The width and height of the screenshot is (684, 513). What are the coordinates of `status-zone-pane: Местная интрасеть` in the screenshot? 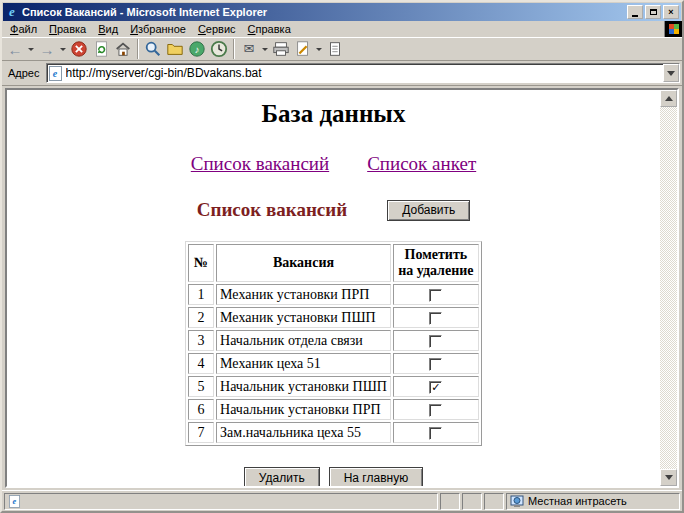 It's located at (593, 502).